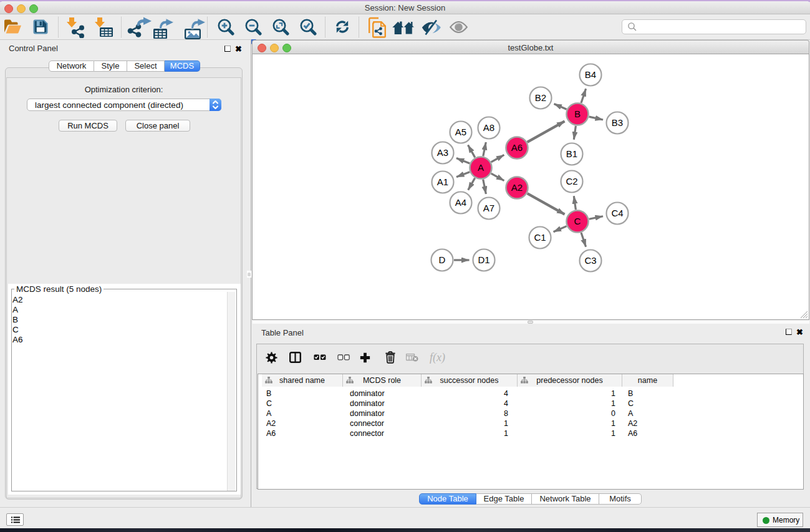  I want to click on svg-text: A1, so click(443, 182).